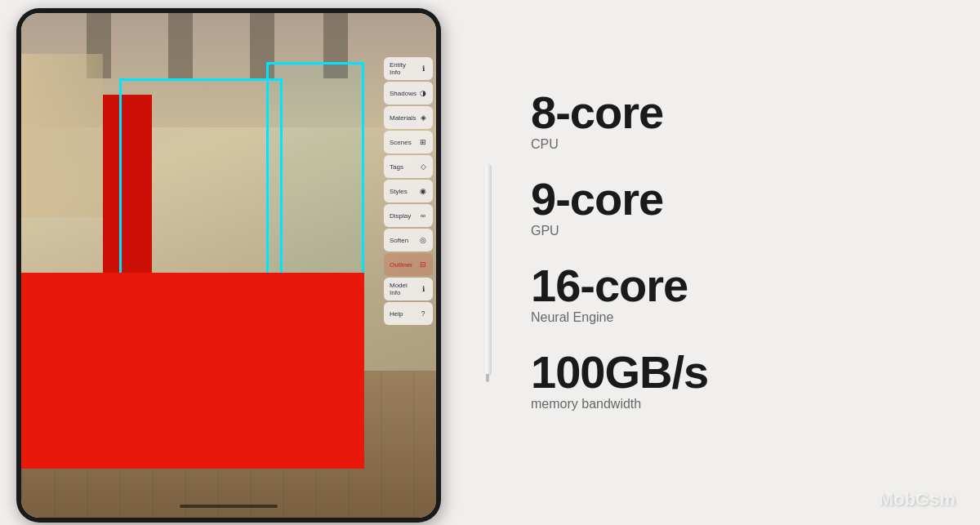  I want to click on toolbar-item-icon: ⊞, so click(423, 142).